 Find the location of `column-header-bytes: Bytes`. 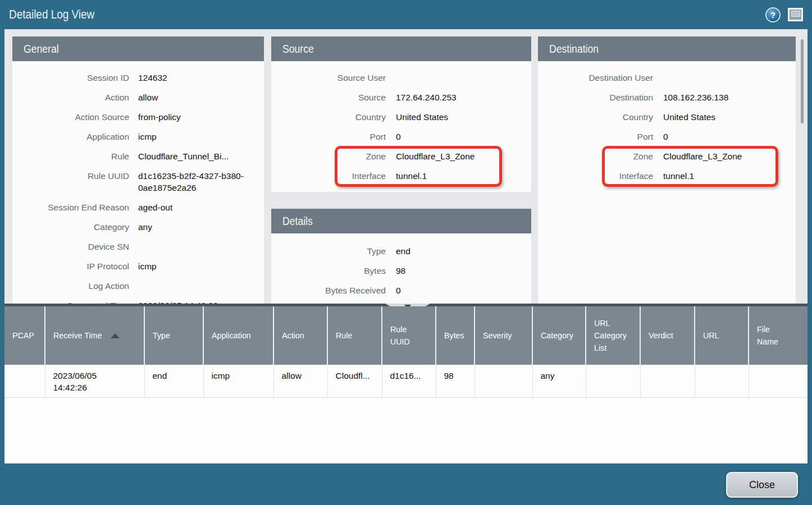

column-header-bytes: Bytes is located at coordinates (455, 336).